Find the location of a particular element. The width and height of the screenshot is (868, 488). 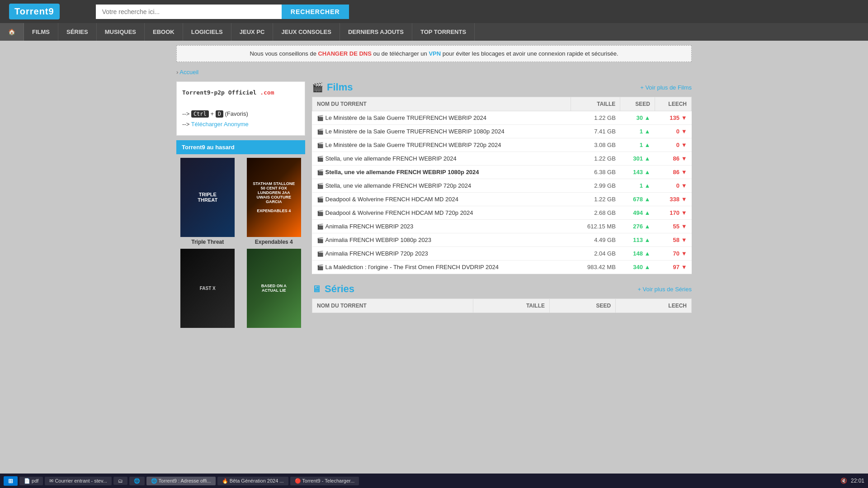

seed-cell: 301 ▲ is located at coordinates (637, 159).